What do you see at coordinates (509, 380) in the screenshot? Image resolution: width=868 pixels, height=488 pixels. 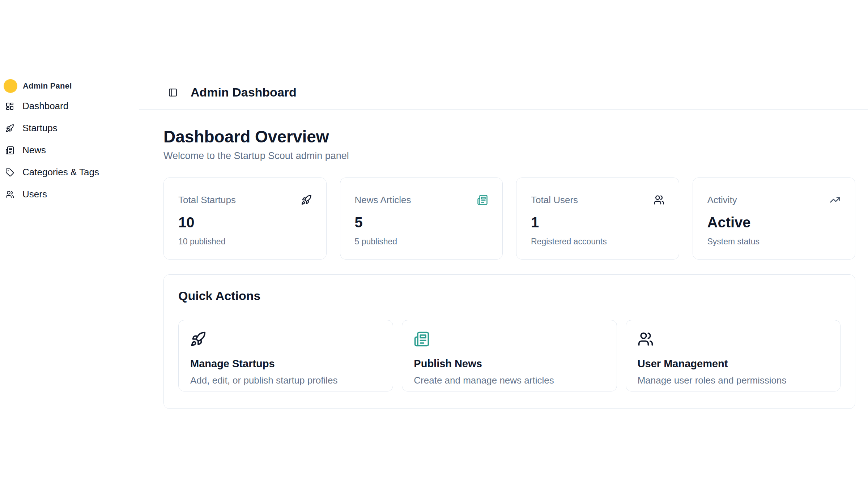 I see `action-description: Create and manage news articles` at bounding box center [509, 380].